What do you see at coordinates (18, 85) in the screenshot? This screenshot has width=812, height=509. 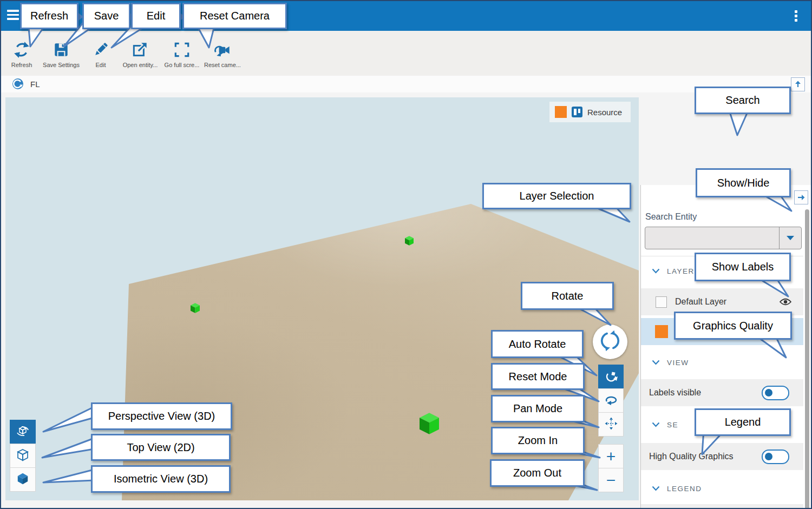 I see `entity-circle-icon` at bounding box center [18, 85].